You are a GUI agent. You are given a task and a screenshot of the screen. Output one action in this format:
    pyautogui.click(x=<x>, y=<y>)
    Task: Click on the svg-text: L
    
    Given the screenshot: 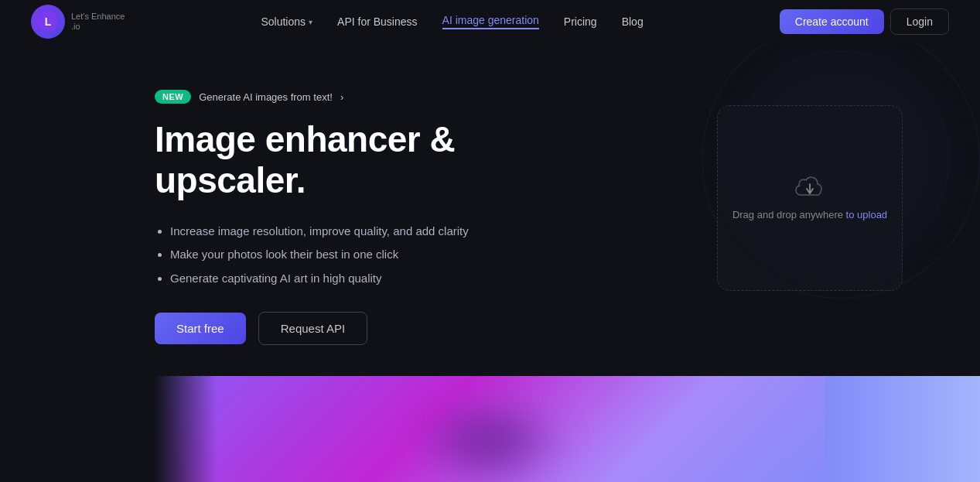 What is the action you would take?
    pyautogui.click(x=48, y=22)
    